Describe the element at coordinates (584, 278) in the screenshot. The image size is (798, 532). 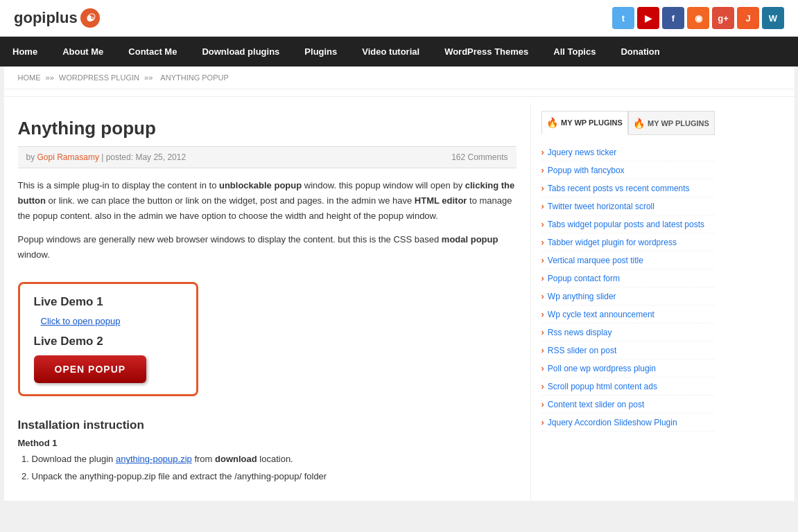
I see `sidebar-plugin-link-7: Popup contact form` at that location.